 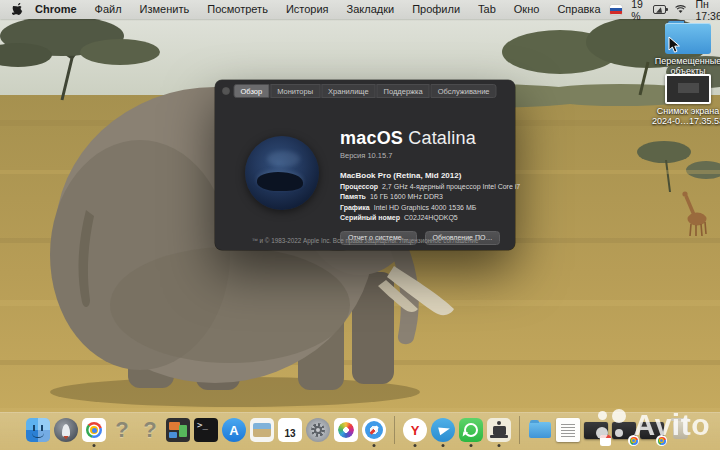 I want to click on close-icon, so click(x=226, y=91).